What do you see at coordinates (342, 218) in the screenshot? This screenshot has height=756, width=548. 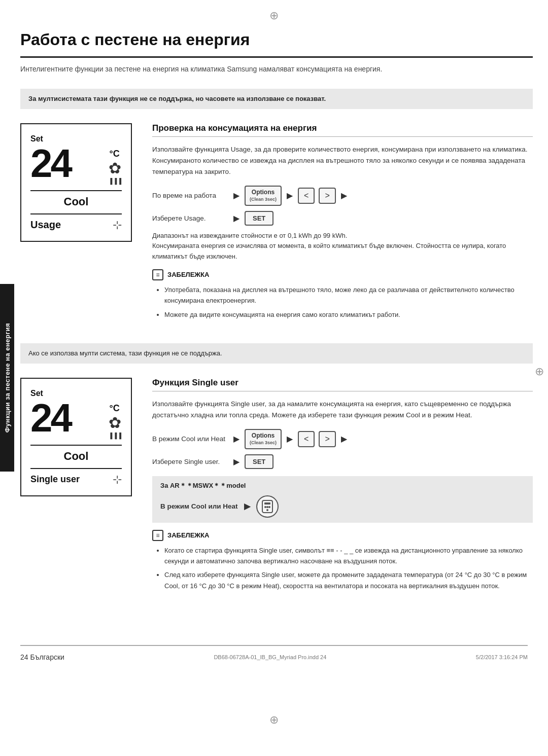 I see `section1-control-row2: Изберете Usage. ▶ SET` at bounding box center [342, 218].